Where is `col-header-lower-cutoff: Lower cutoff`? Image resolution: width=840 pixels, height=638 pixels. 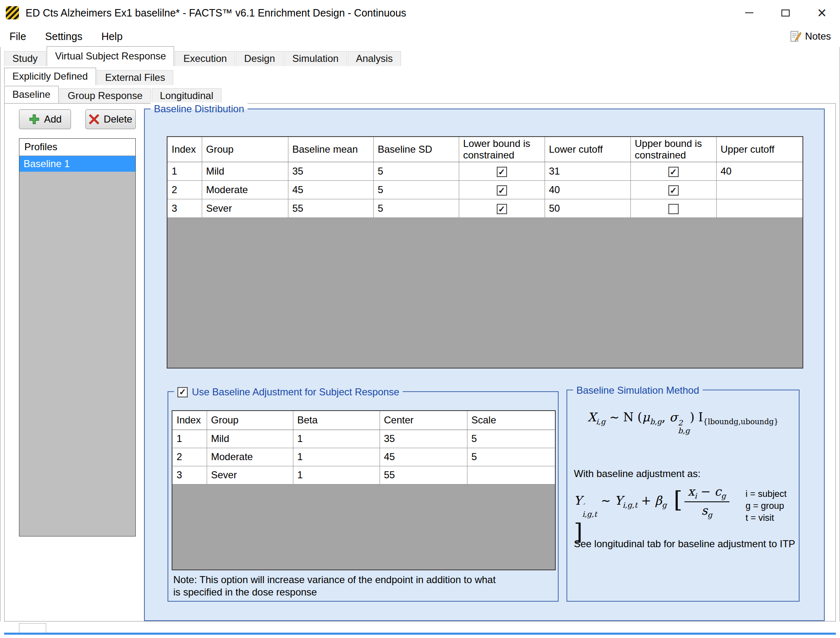 col-header-lower-cutoff: Lower cutoff is located at coordinates (588, 149).